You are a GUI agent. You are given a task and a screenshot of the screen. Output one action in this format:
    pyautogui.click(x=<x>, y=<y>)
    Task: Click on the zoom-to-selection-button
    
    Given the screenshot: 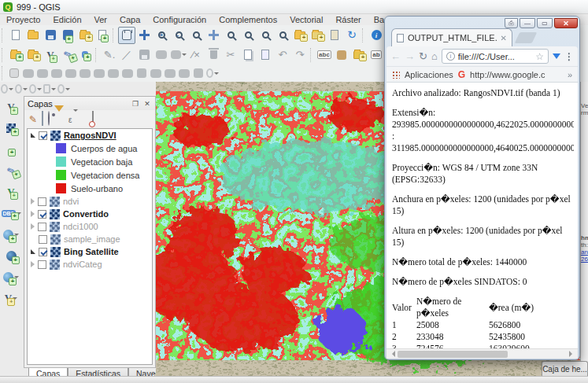 What is the action you would take?
    pyautogui.click(x=231, y=35)
    